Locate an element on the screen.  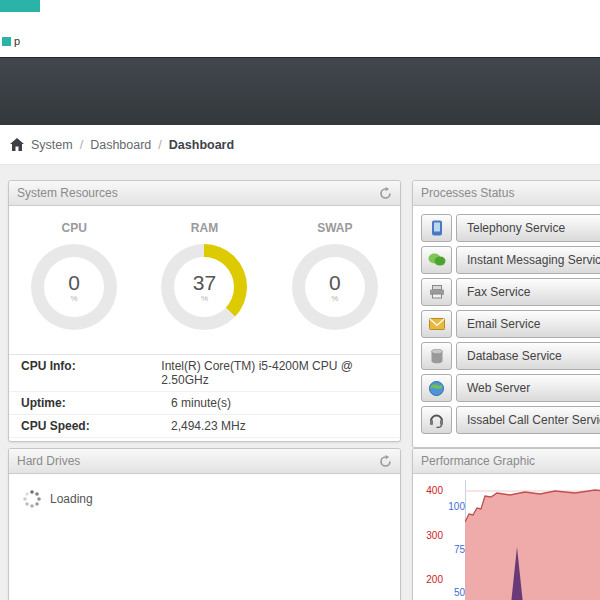
gauge-value: 37 is located at coordinates (204, 282).